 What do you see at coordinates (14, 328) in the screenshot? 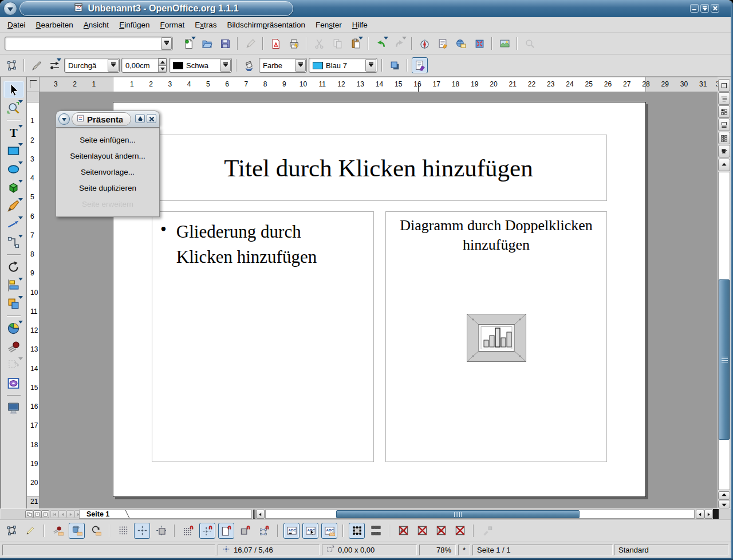
I see `effects-tool-button` at bounding box center [14, 328].